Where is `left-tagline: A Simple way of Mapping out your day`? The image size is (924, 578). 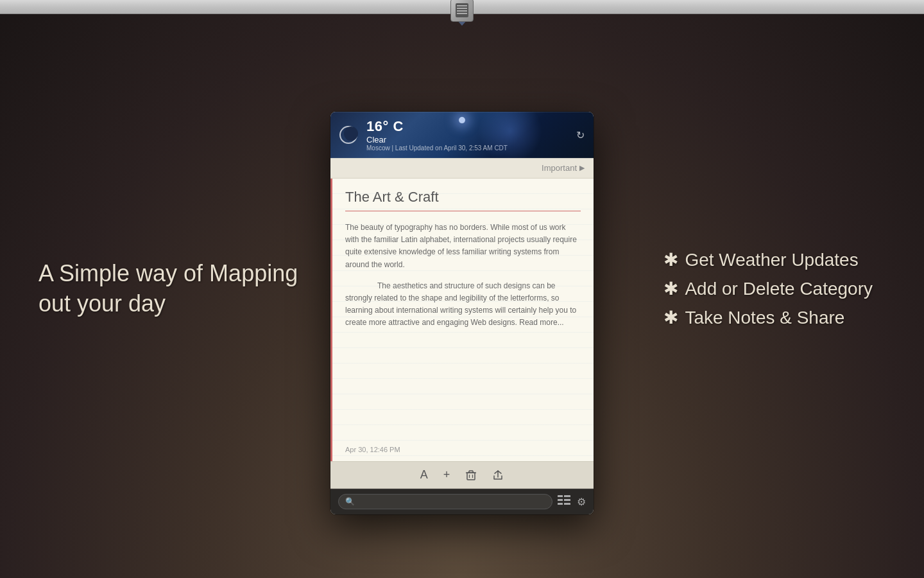
left-tagline: A Simple way of Mapping out your day is located at coordinates (168, 289).